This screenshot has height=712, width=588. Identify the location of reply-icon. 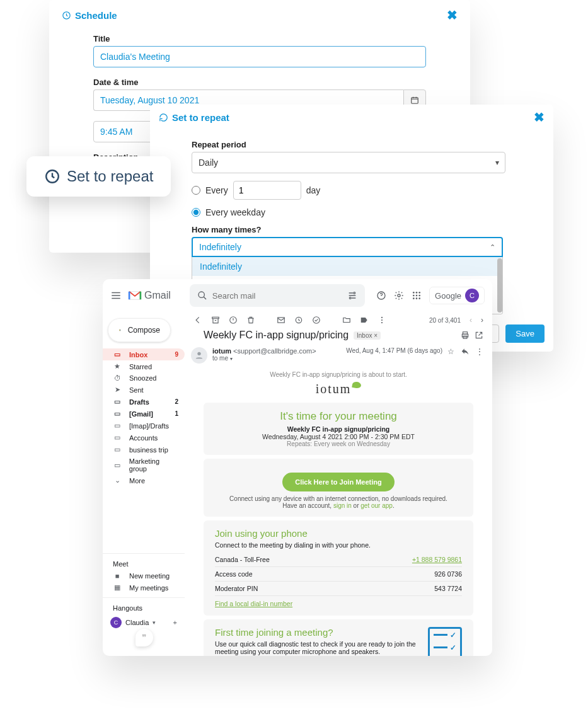
(465, 352).